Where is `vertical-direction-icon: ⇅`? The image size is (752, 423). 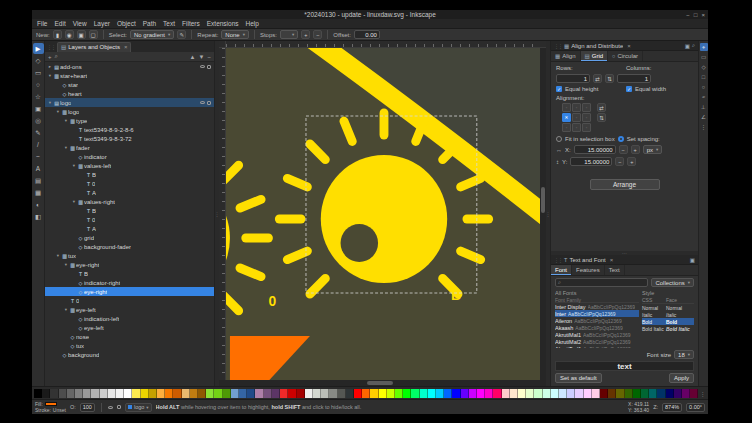
vertical-direction-icon: ⇅ is located at coordinates (602, 118).